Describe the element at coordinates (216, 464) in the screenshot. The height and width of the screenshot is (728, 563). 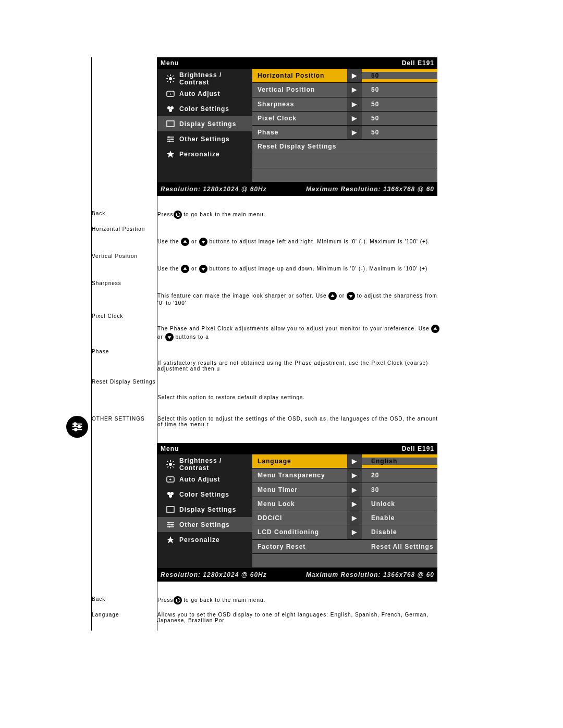
I see `osd-left-label: Brightness / Contrast` at that location.